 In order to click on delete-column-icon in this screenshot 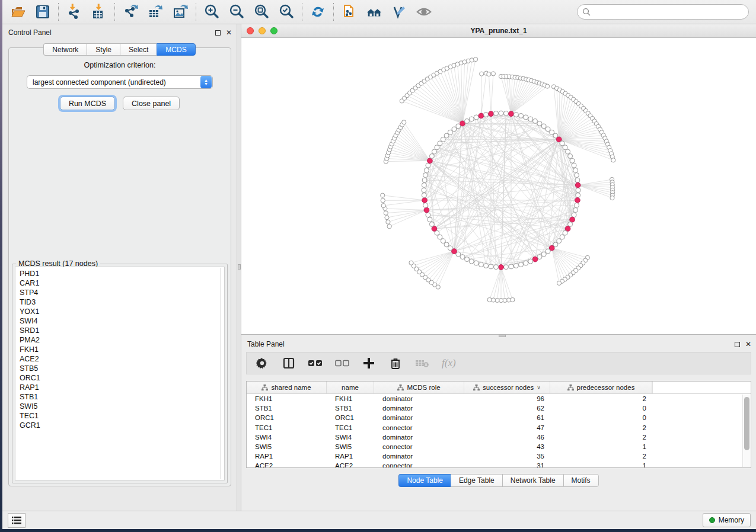, I will do `click(395, 363)`.